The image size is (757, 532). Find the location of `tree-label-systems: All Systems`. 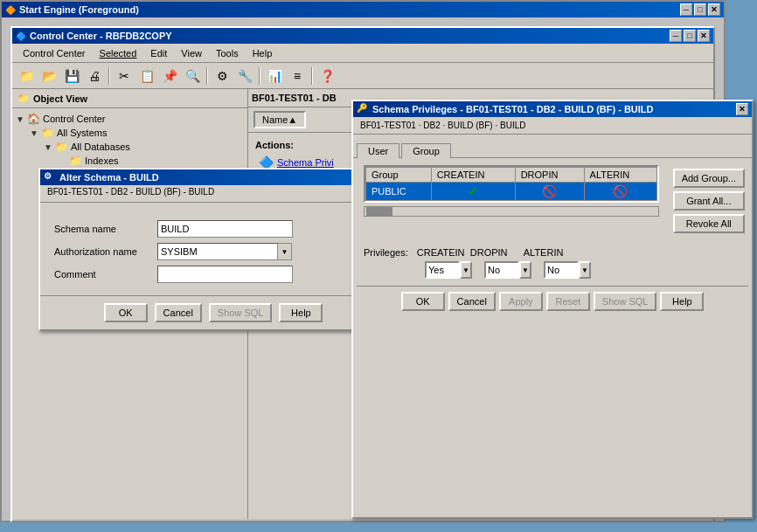

tree-label-systems: All Systems is located at coordinates (82, 133).